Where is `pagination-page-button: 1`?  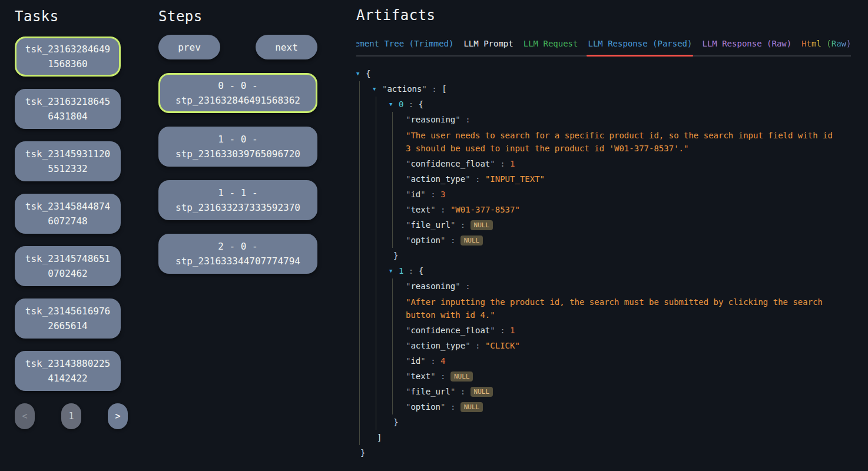 pagination-page-button: 1 is located at coordinates (71, 416).